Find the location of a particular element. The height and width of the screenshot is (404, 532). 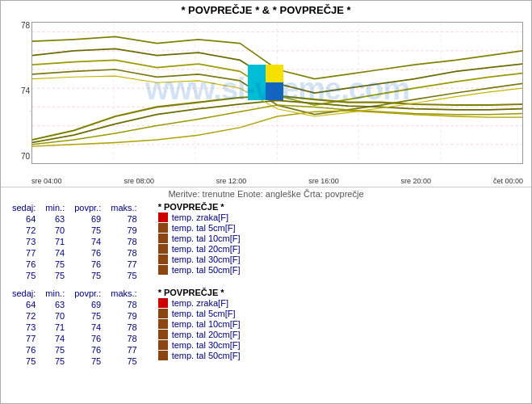

s1r1c3: 69 is located at coordinates (87, 219).